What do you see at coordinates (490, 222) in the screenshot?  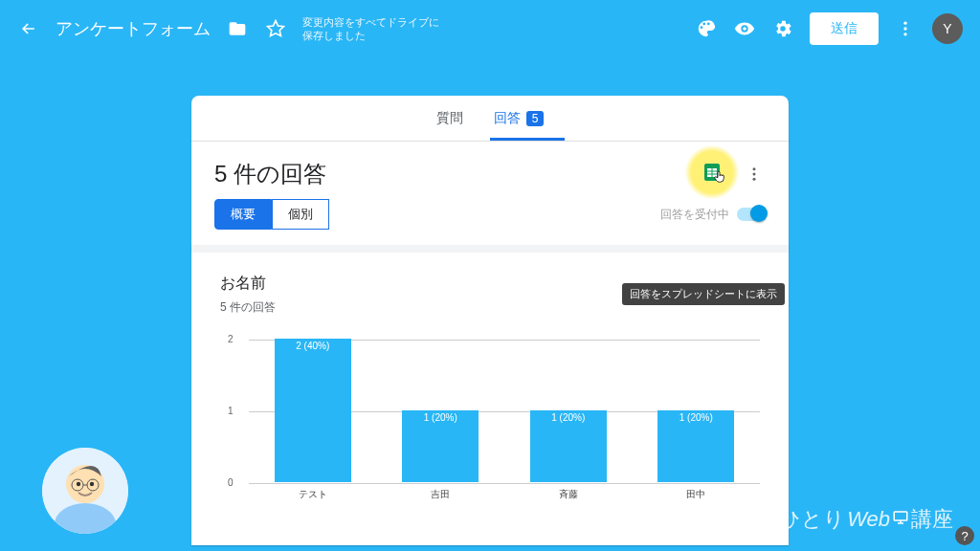 I see `view-segment-bar: 概要 個別 回答を受付中` at bounding box center [490, 222].